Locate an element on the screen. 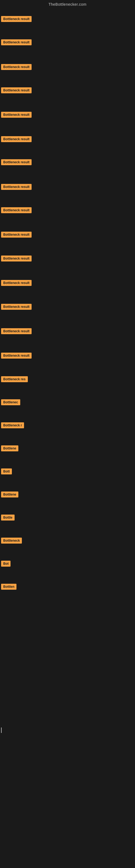  bottleneck-result-badge: Bott is located at coordinates (6, 472).